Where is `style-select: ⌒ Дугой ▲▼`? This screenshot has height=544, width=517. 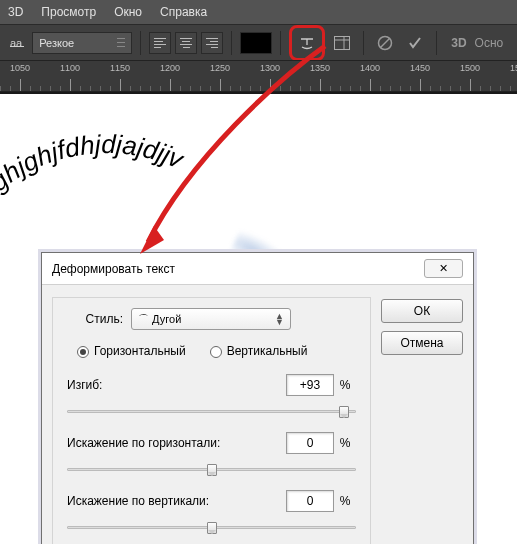
style-select: ⌒ Дугой ▲▼ is located at coordinates (211, 319).